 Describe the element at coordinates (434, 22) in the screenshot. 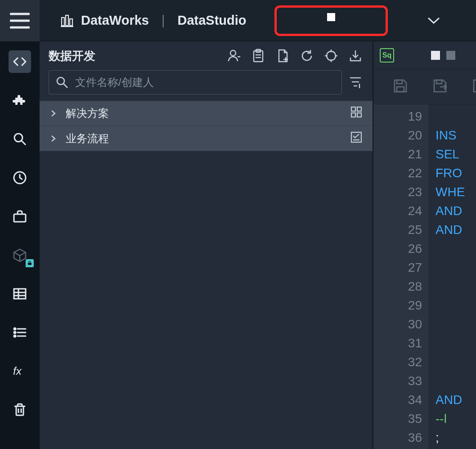

I see `workspace-dropdown-caret` at that location.